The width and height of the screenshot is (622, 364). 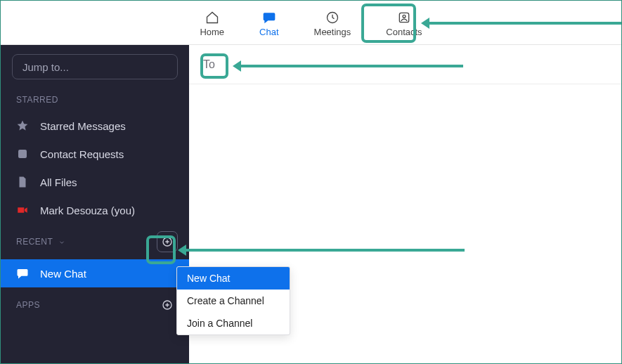 What do you see at coordinates (167, 305) in the screenshot?
I see `add-apps-button` at bounding box center [167, 305].